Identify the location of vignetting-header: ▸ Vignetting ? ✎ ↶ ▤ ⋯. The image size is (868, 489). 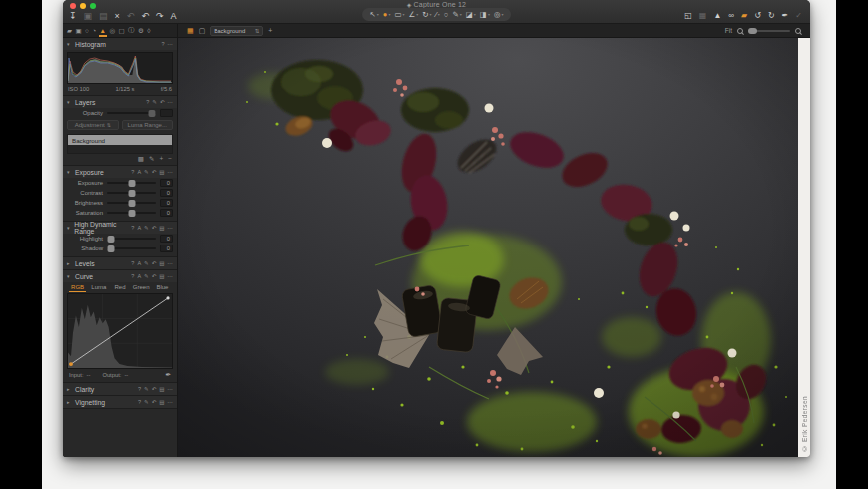
(120, 402).